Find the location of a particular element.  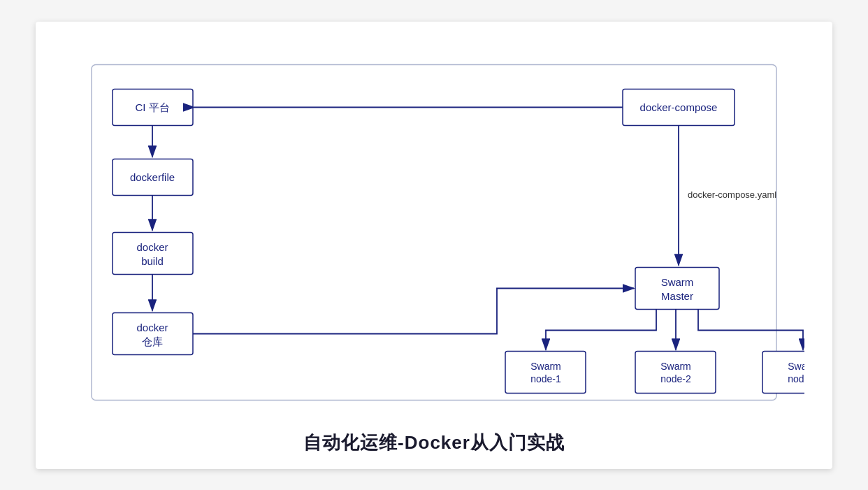

dockerfile-label: dockerfile is located at coordinates (152, 176).